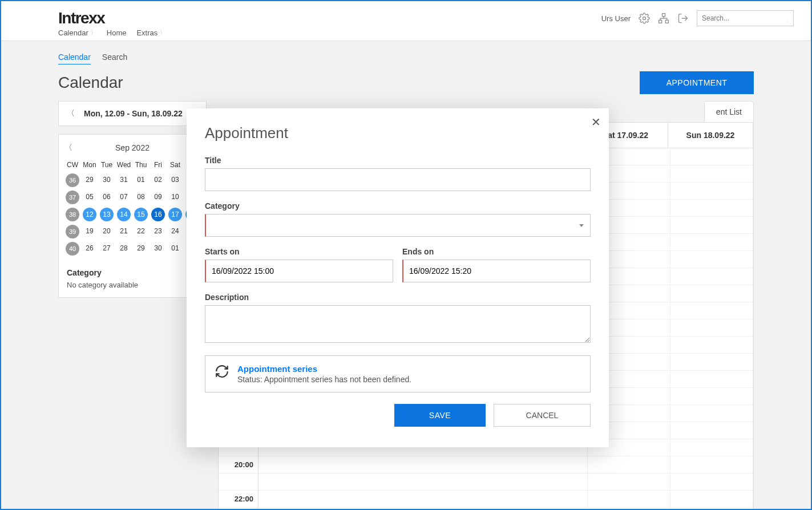 Image resolution: width=812 pixels, height=510 pixels. Describe the element at coordinates (729, 112) in the screenshot. I see `view-tab-list: ent List` at that location.